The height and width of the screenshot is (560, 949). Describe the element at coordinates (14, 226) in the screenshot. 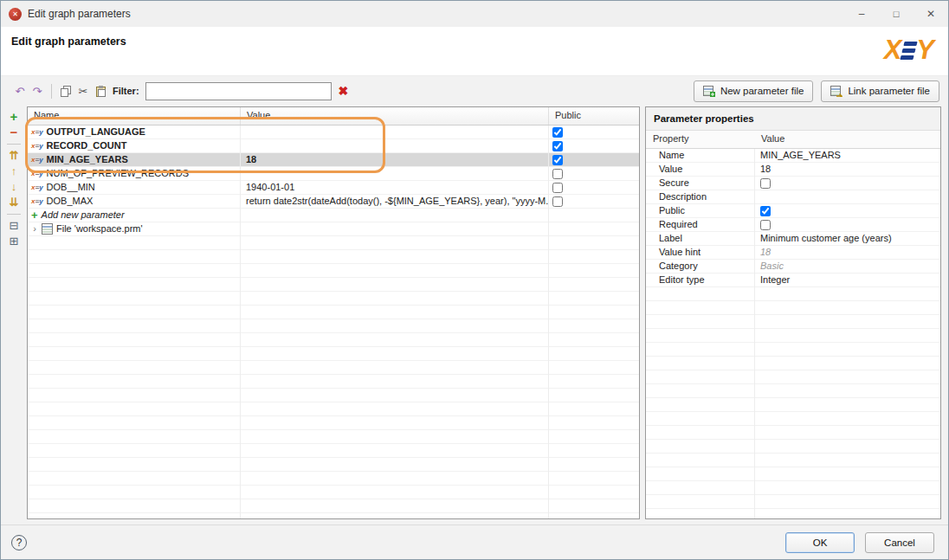

I see `collapse-all-icon: ⊟` at that location.